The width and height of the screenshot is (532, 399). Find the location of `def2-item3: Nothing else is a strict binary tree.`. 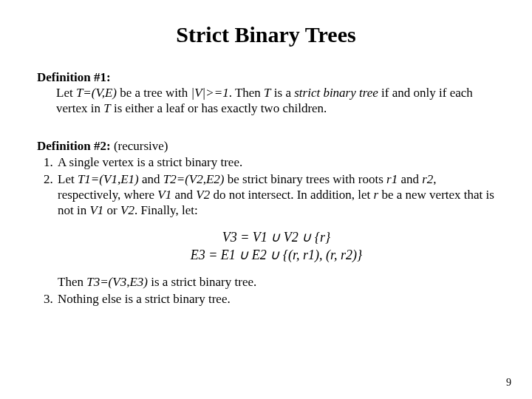

def2-item3: Nothing else is a strict binary tree. is located at coordinates (144, 299).